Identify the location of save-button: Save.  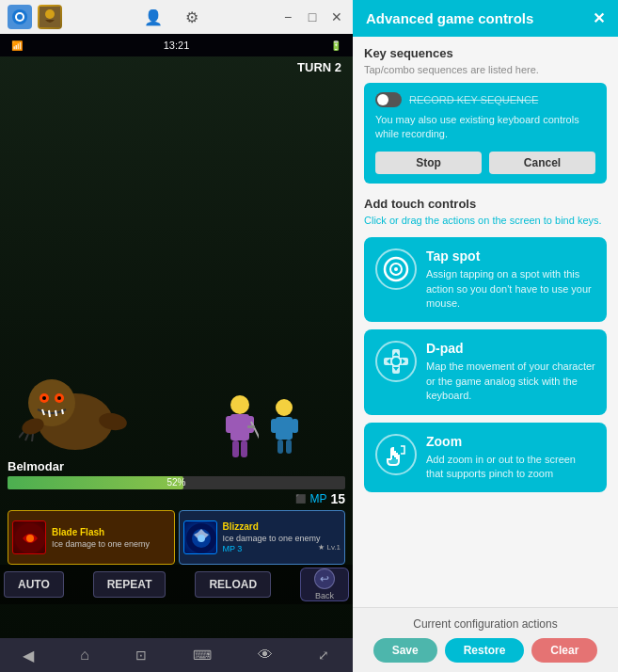
(405, 650).